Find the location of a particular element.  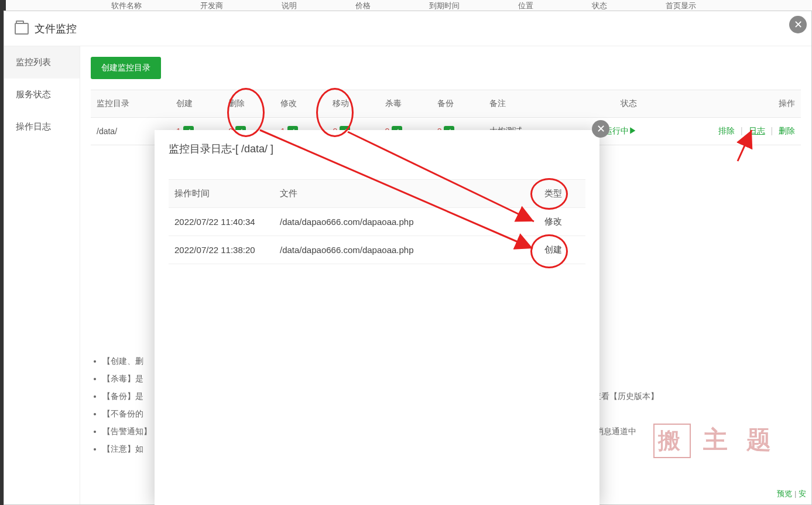

footer-links: 预览 | 安 is located at coordinates (792, 494).